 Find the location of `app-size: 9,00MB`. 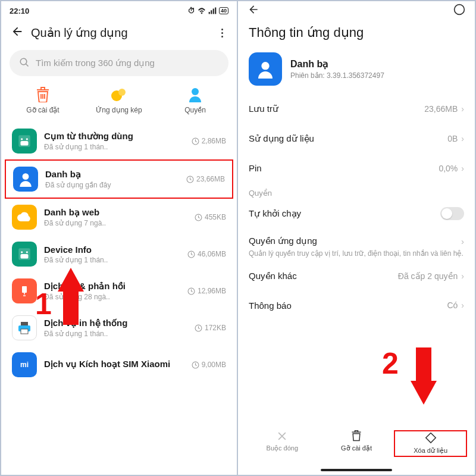

app-size: 9,00MB is located at coordinates (209, 365).